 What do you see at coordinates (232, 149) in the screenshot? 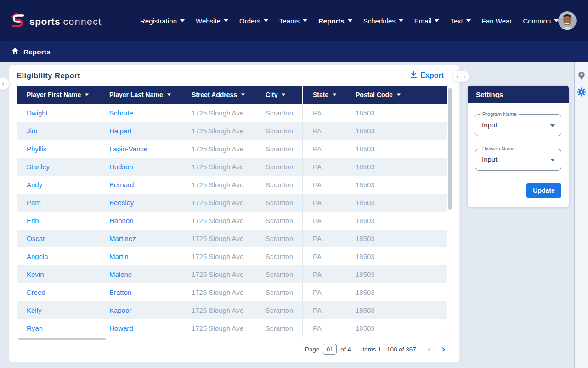
I see `table-row: Phyllis Lapin-Vance 1725 Slough Ave Scra…` at bounding box center [232, 149].